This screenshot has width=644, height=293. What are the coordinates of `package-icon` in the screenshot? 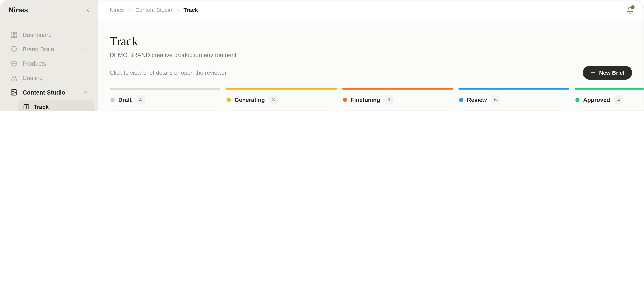 It's located at (14, 64).